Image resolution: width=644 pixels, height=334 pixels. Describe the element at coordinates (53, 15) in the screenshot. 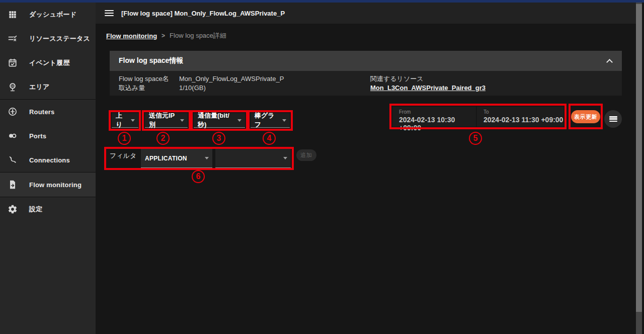

I see `sidebar-item-label: ダッシュボード` at that location.